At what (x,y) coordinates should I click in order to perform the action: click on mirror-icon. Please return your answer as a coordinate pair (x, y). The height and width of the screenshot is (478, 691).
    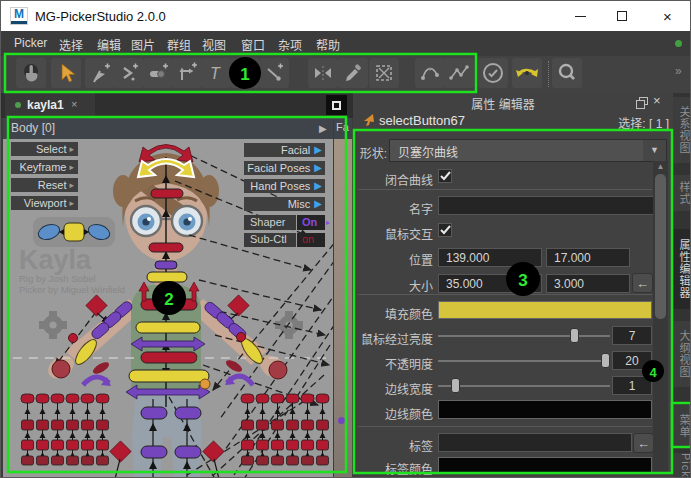
    Looking at the image, I should click on (323, 73).